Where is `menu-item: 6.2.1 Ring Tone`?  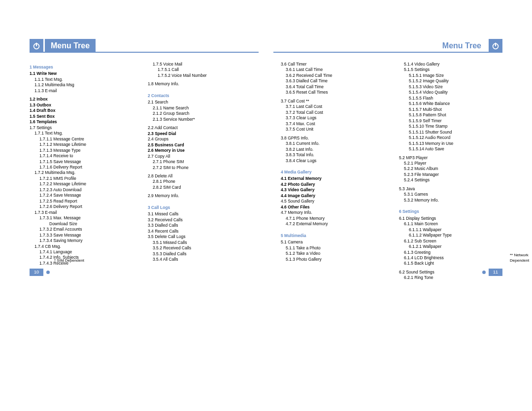 menu-item: 6.2.1 Ring Tone is located at coordinates (453, 278).